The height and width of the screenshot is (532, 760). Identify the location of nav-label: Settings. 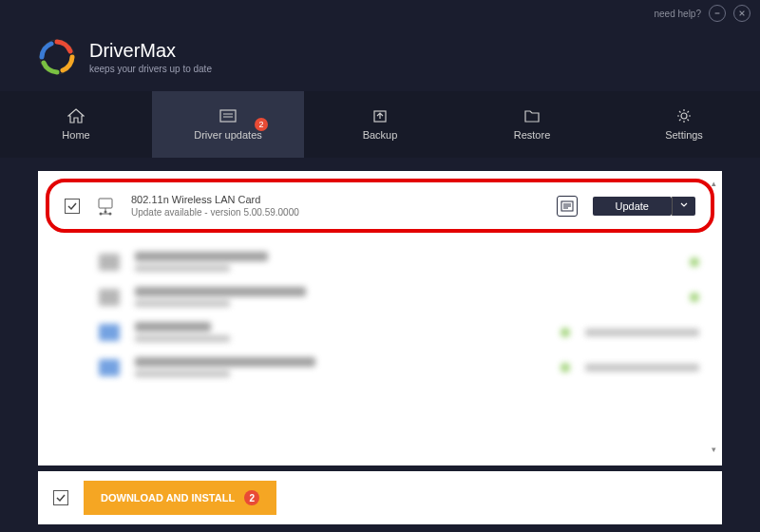
(684, 135).